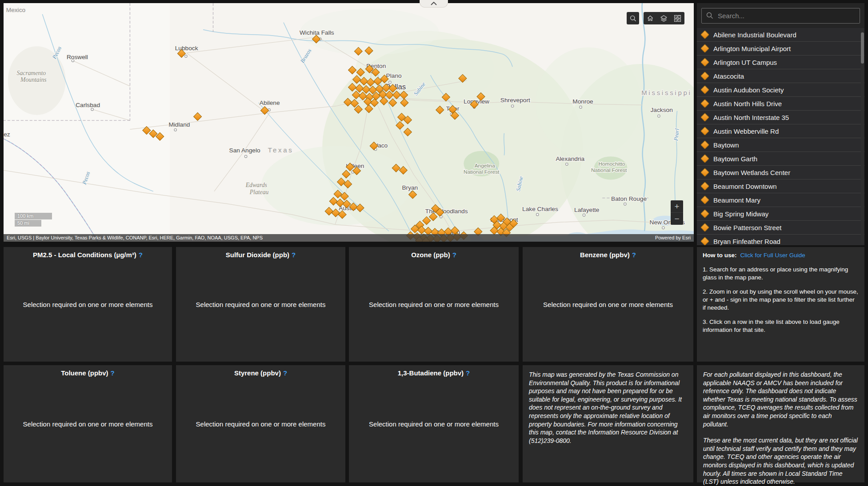  I want to click on zoom-out-button: −, so click(677, 219).